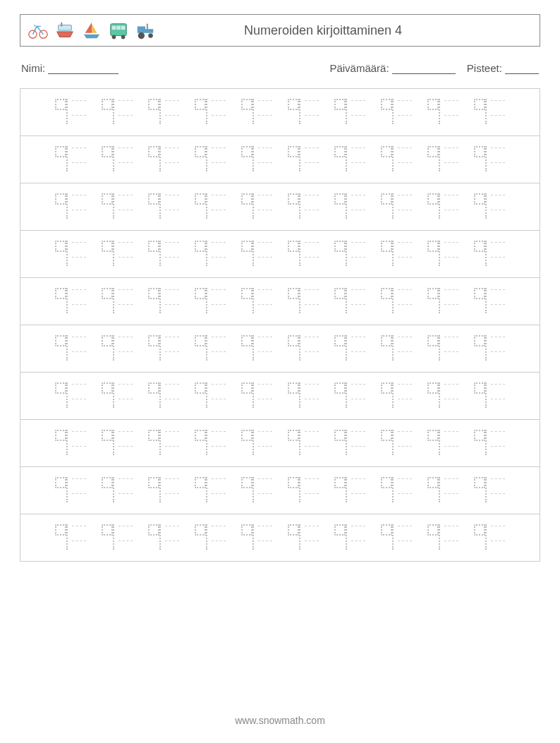  I want to click on score-blank, so click(522, 69).